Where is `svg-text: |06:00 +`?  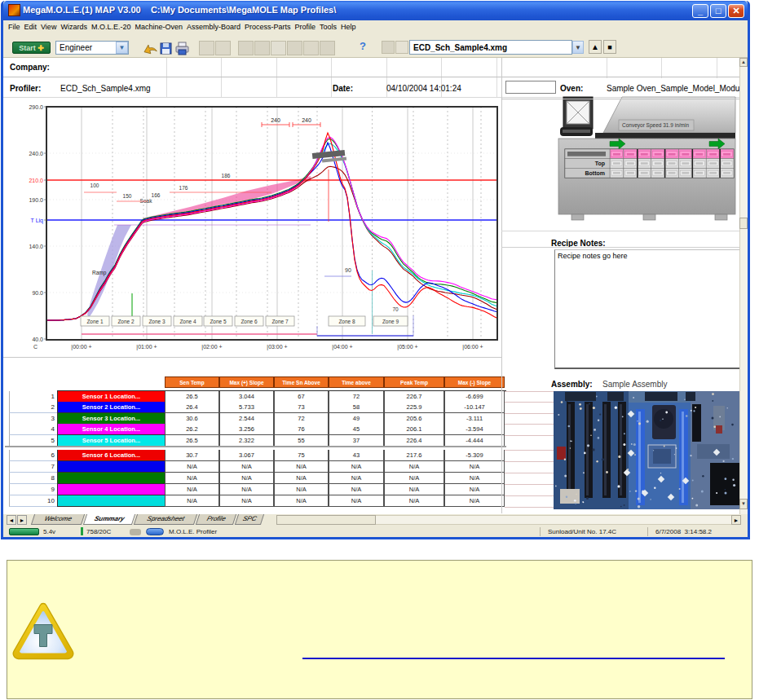 svg-text: |06:00 + is located at coordinates (473, 347).